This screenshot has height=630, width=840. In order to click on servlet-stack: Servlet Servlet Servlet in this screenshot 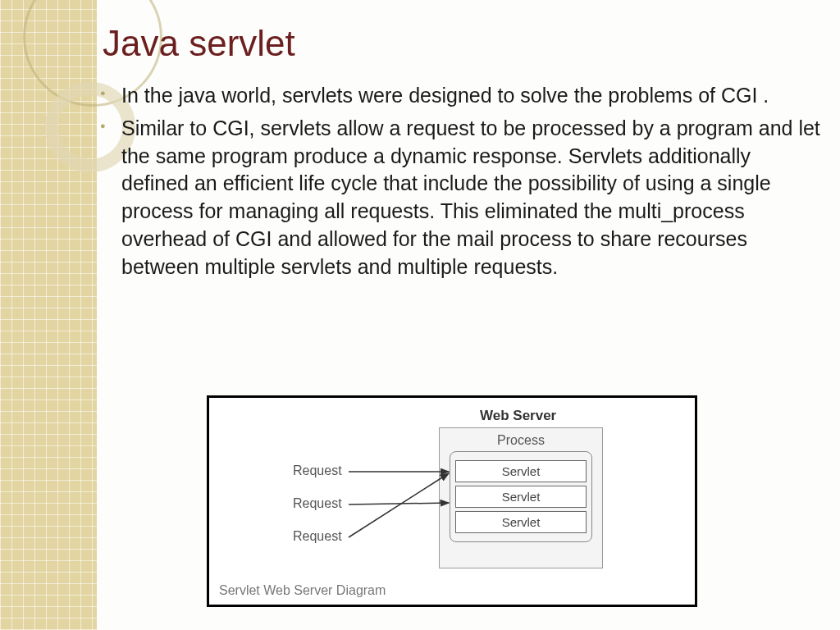, I will do `click(521, 497)`.